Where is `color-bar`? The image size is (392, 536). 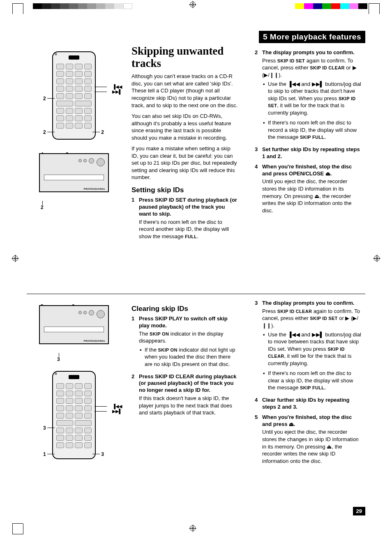 color-bar is located at coordinates (331, 6).